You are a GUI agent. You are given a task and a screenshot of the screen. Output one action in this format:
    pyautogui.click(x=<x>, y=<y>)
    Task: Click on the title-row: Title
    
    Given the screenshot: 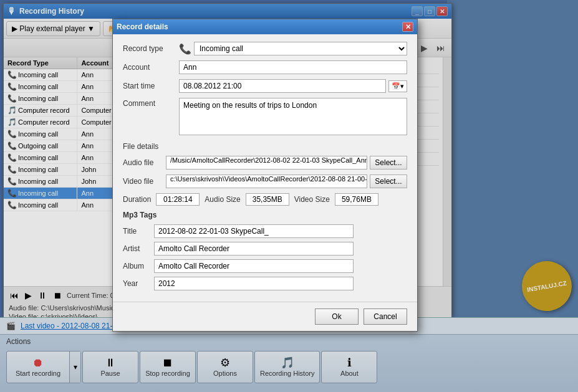 What is the action you would take?
    pyautogui.click(x=265, y=231)
    